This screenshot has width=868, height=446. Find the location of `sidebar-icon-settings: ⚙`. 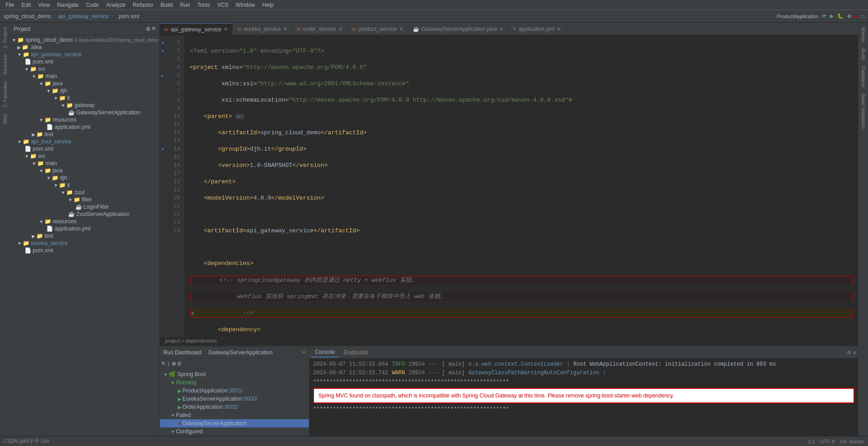

sidebar-icon-settings: ⚙ is located at coordinates (148, 29).